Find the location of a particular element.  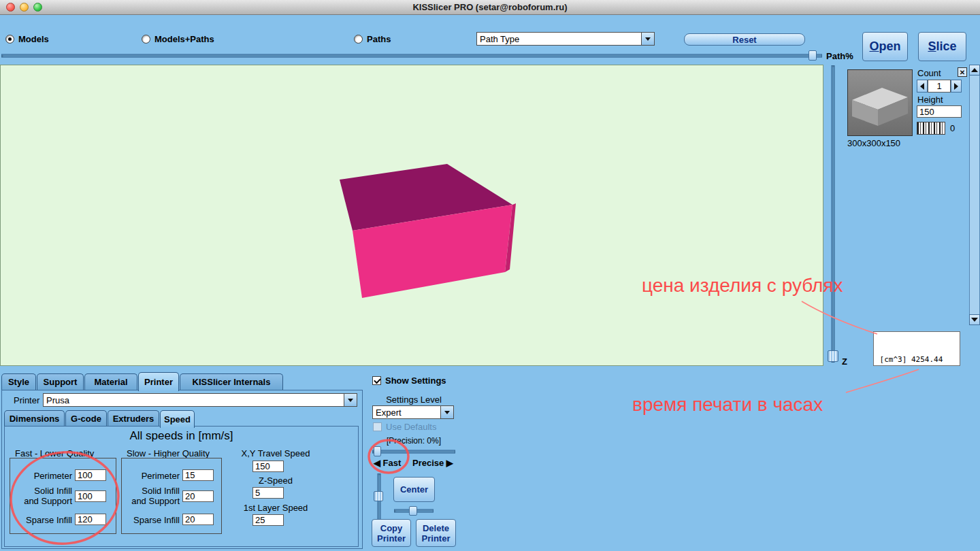

count-increment-icon is located at coordinates (956, 86).